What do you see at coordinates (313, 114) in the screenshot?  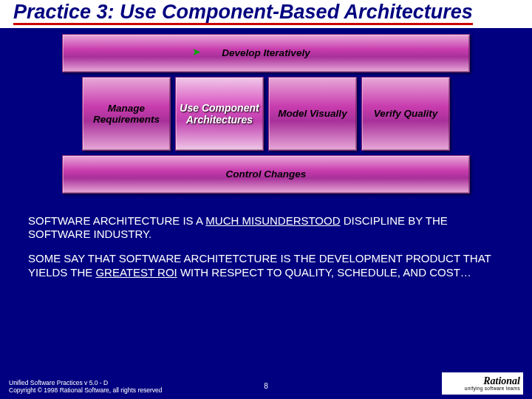 I see `piece-model-visually: Model Visually` at bounding box center [313, 114].